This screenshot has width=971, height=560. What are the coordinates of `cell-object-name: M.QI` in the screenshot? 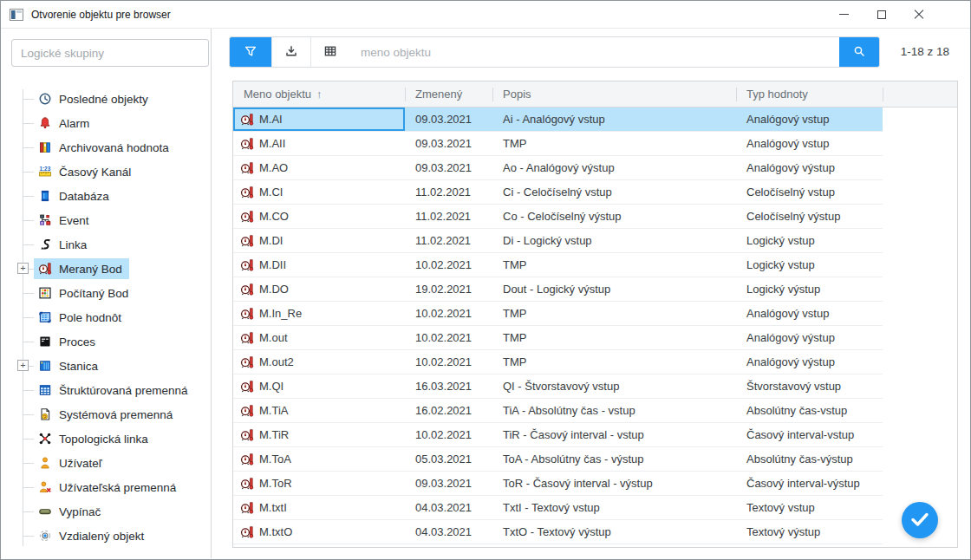 It's located at (319, 387).